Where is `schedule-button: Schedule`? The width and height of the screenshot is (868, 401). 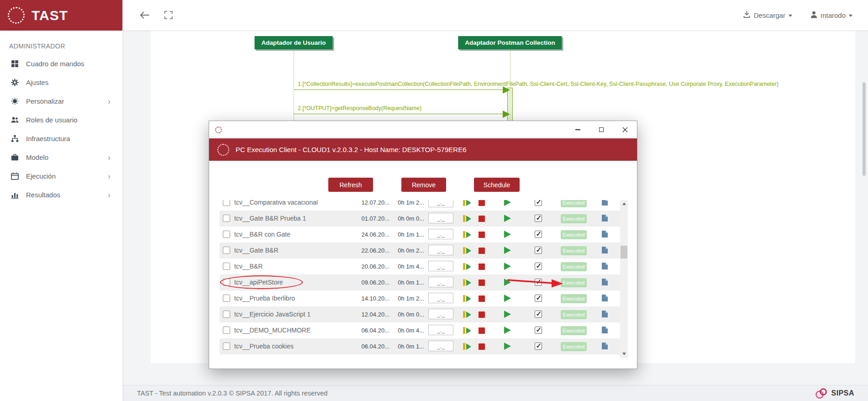 schedule-button: Schedule is located at coordinates (497, 185).